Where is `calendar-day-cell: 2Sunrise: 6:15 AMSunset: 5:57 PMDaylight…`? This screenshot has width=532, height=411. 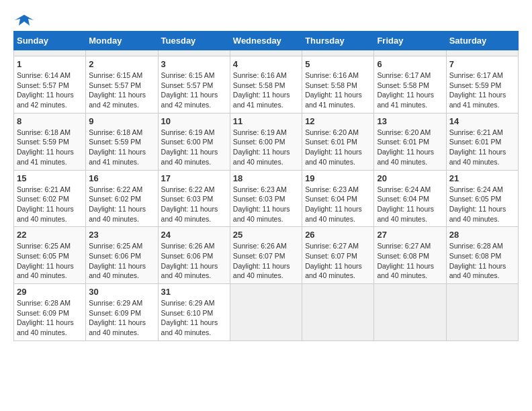
calendar-day-cell: 2Sunrise: 6:15 AMSunset: 5:57 PMDaylight… is located at coordinates (122, 85).